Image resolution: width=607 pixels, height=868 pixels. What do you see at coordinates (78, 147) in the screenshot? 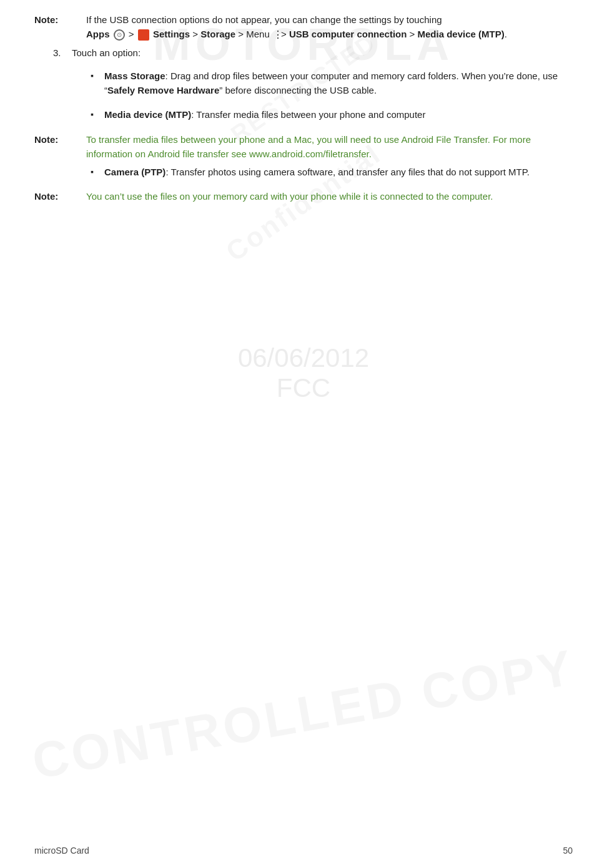
I see `note2-colon` at bounding box center [78, 147].